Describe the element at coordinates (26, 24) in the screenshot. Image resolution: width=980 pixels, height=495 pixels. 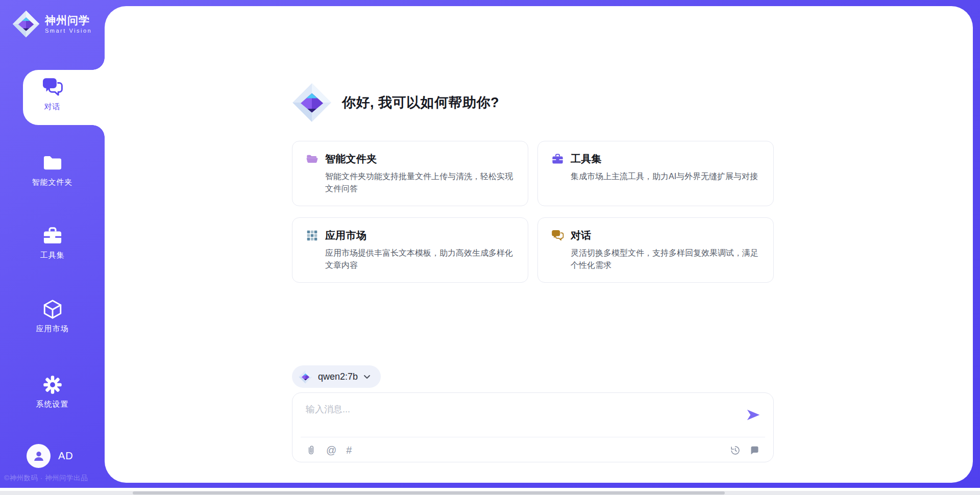
I see `brand-diamond-icon` at that location.